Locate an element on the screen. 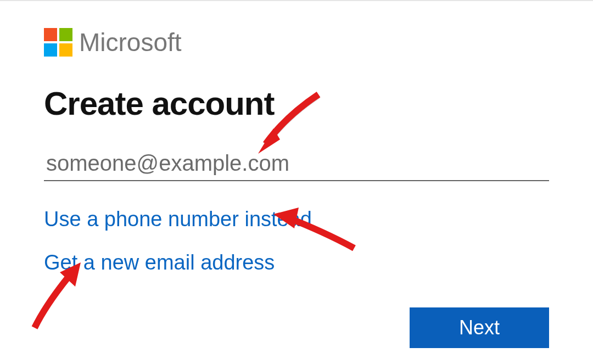 The image size is (593, 364). microsoft-logo: Microsoft is located at coordinates (296, 42).